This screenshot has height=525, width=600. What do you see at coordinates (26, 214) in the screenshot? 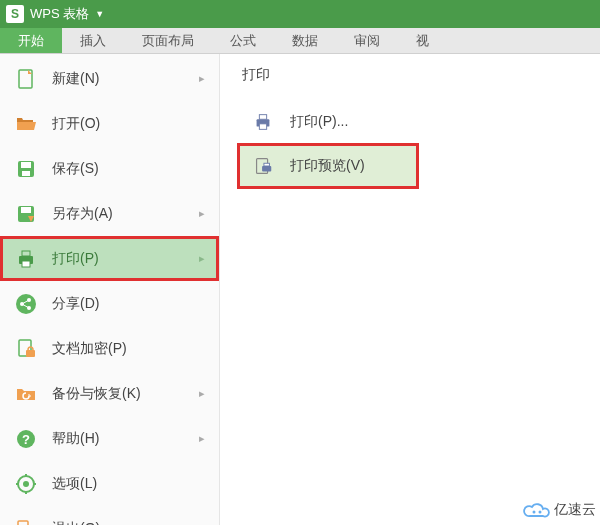
I see `saveas-disk-icon` at bounding box center [26, 214].